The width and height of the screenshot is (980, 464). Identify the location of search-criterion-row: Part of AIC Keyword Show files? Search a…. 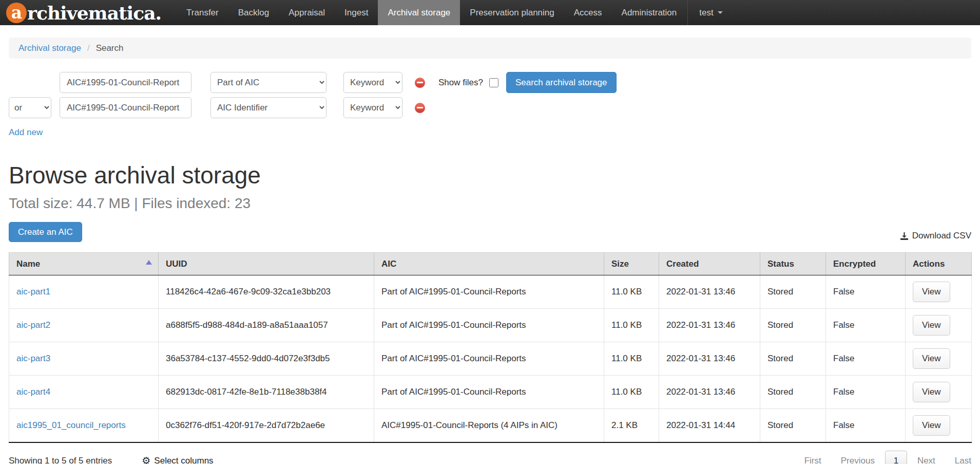
(490, 82).